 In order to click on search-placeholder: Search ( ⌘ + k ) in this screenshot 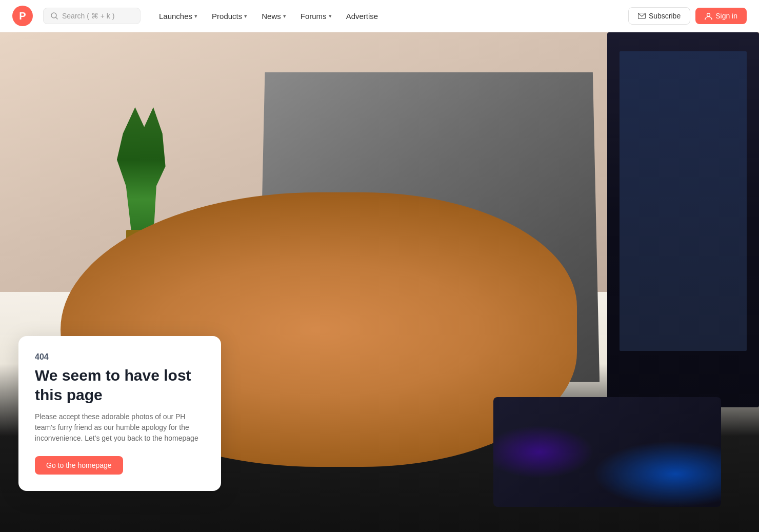, I will do `click(88, 16)`.